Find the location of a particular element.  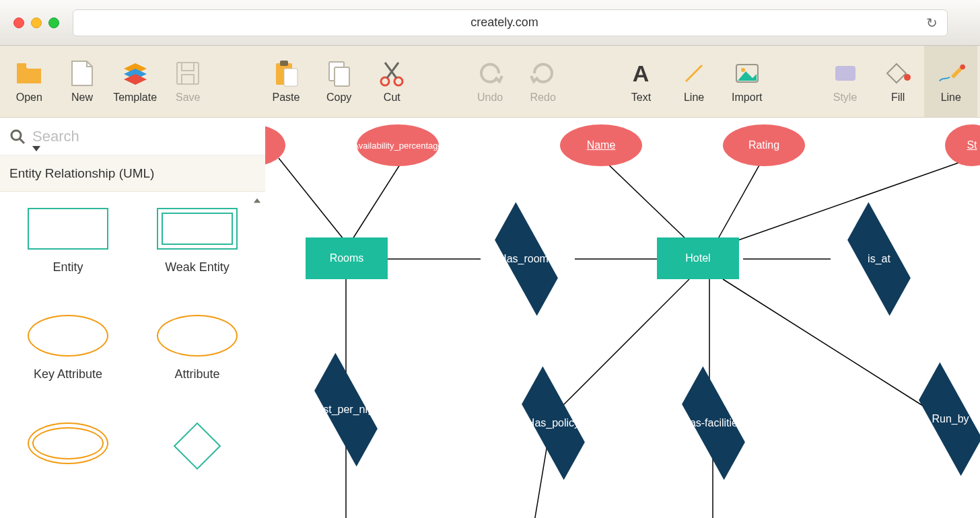

paste-button: Paste is located at coordinates (287, 81).